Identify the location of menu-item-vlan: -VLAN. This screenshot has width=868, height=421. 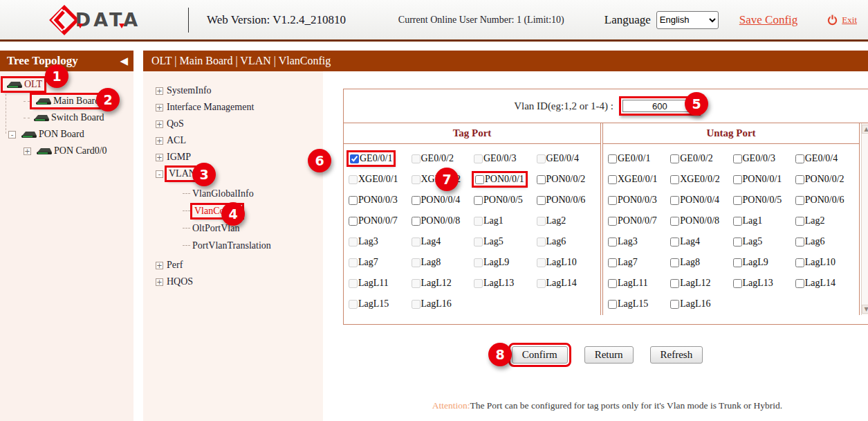
(239, 174).